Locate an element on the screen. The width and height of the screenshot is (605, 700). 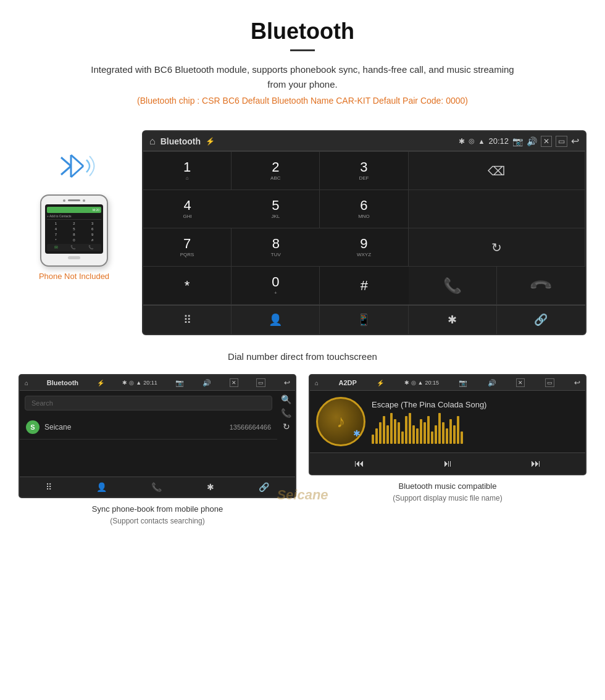
reload-right-icon: ↻ is located at coordinates (286, 427).